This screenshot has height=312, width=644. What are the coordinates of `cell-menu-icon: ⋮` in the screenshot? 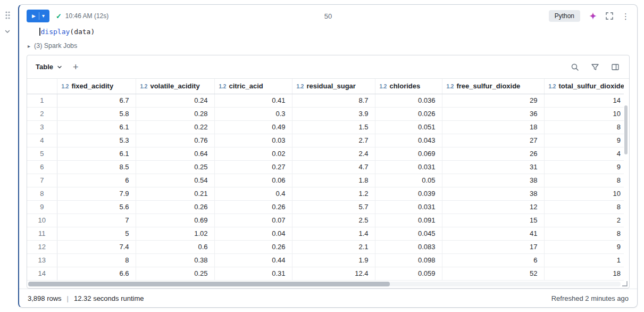 It's located at (625, 16).